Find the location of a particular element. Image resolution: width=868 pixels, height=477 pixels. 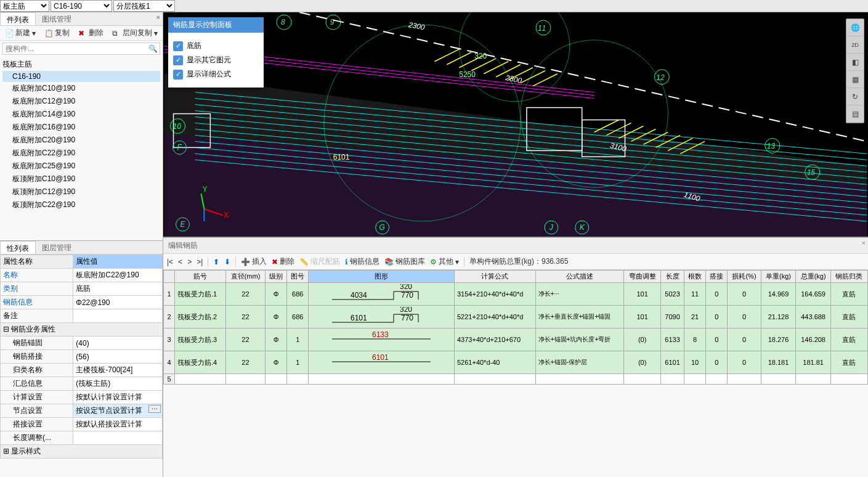

rebar-col-header: 单重(kg) is located at coordinates (779, 277).